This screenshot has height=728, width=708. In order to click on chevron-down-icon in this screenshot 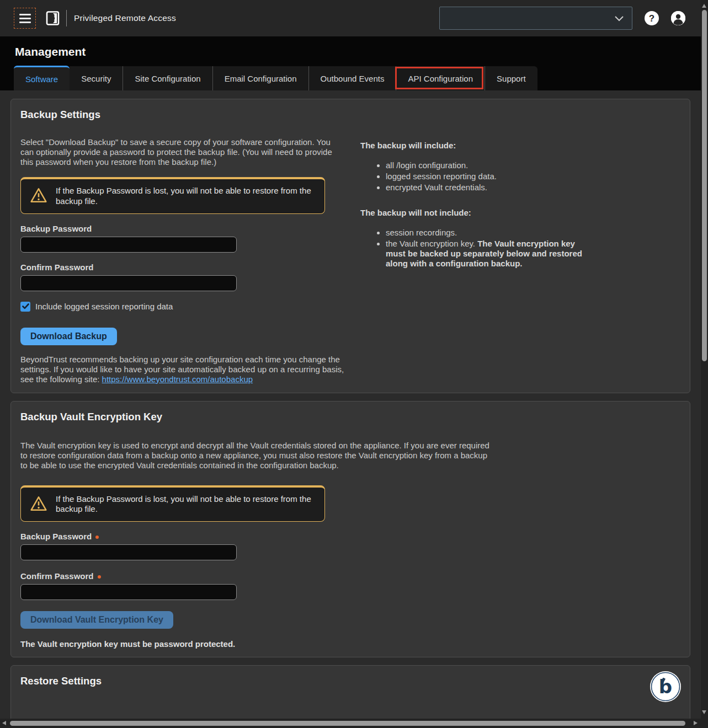, I will do `click(619, 19)`.